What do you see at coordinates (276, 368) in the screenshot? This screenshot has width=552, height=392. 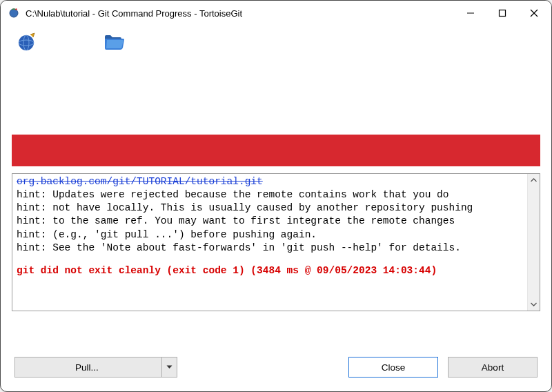 I see `button-row: Pull... Close Abort` at bounding box center [276, 368].